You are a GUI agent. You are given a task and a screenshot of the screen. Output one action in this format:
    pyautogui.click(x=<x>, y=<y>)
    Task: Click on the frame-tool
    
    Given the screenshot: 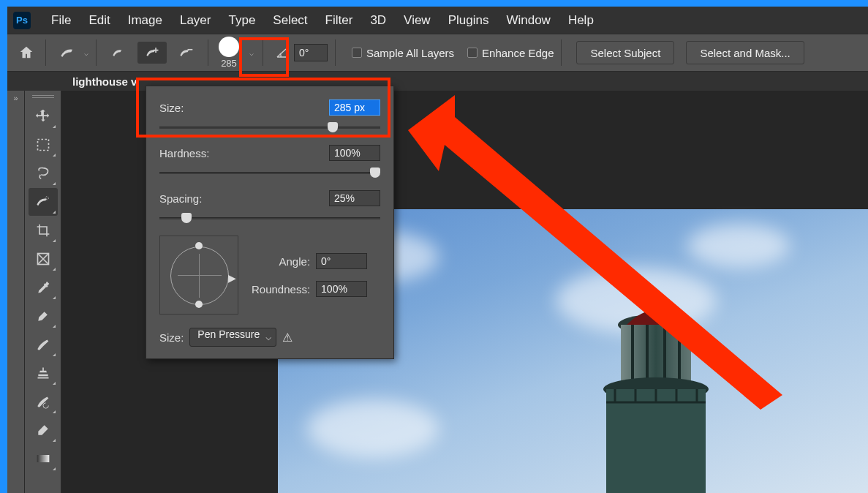 What is the action you would take?
    pyautogui.click(x=43, y=259)
    